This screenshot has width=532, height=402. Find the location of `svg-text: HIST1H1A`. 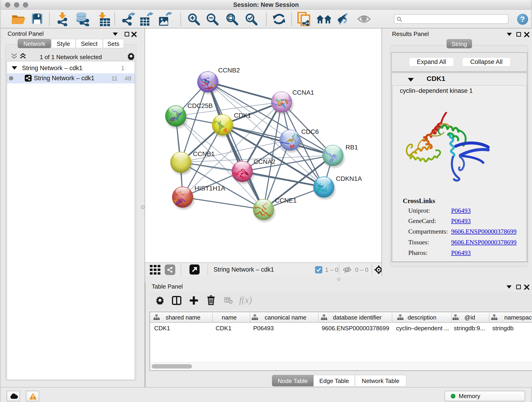

svg-text: HIST1H1A is located at coordinates (210, 188).